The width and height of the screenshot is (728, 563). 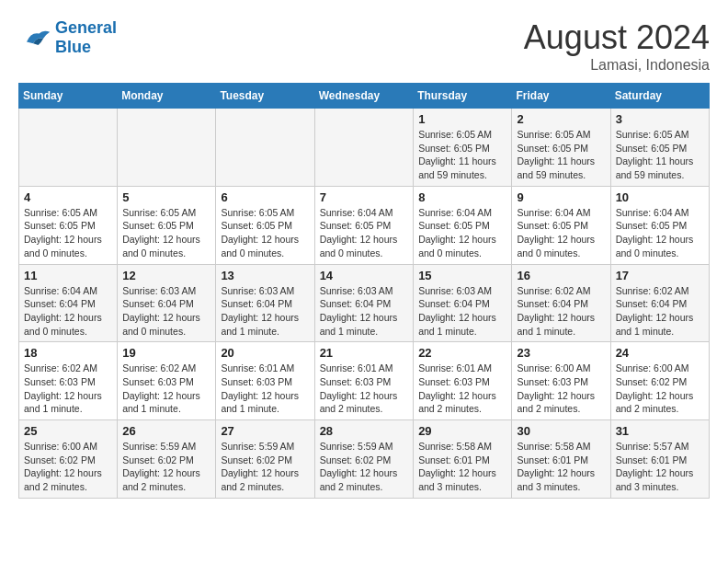 I want to click on calendar-cell: 11Sunrise: 6:04 AM Sunset: 6:04 PM Dayli…, so click(x=68, y=304).